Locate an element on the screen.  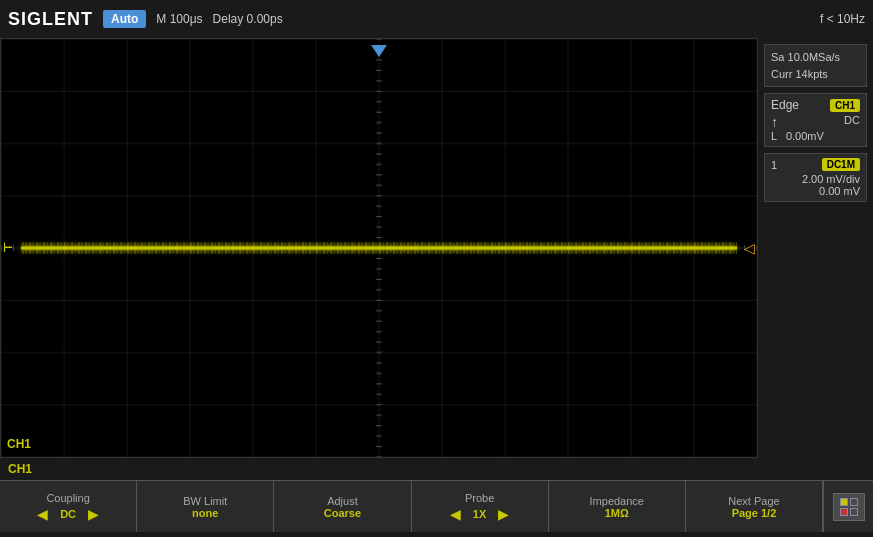
coupling-label-top: Coupling is located at coordinates (68, 498).